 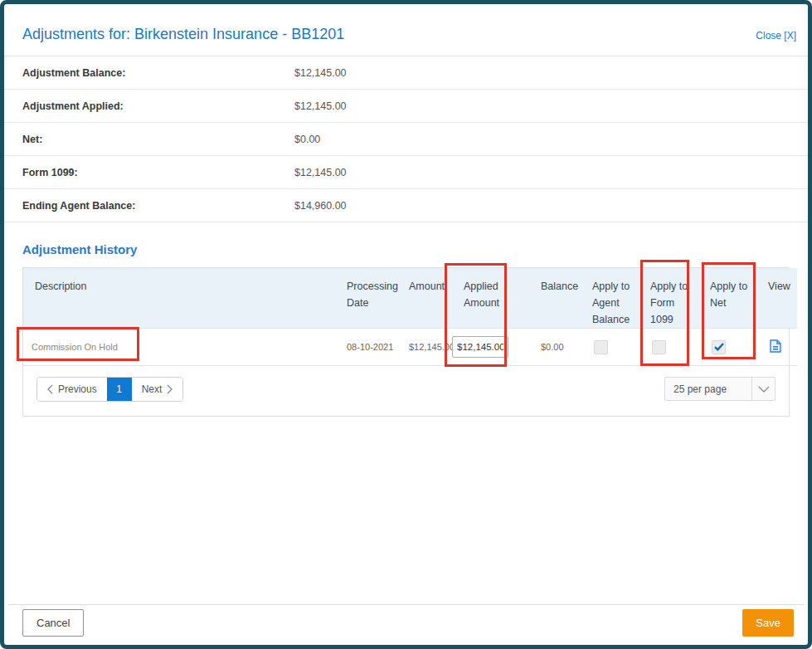 I want to click on column-header-processing-date: Processing Date, so click(x=378, y=299).